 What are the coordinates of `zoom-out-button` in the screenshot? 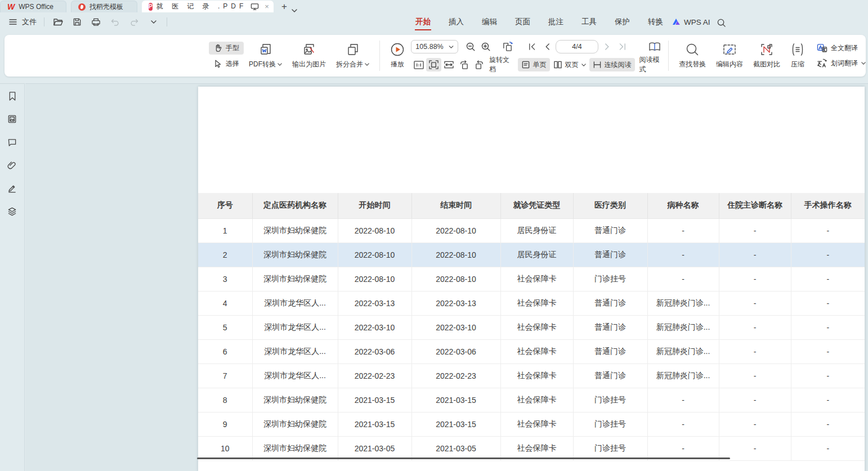 It's located at (471, 47).